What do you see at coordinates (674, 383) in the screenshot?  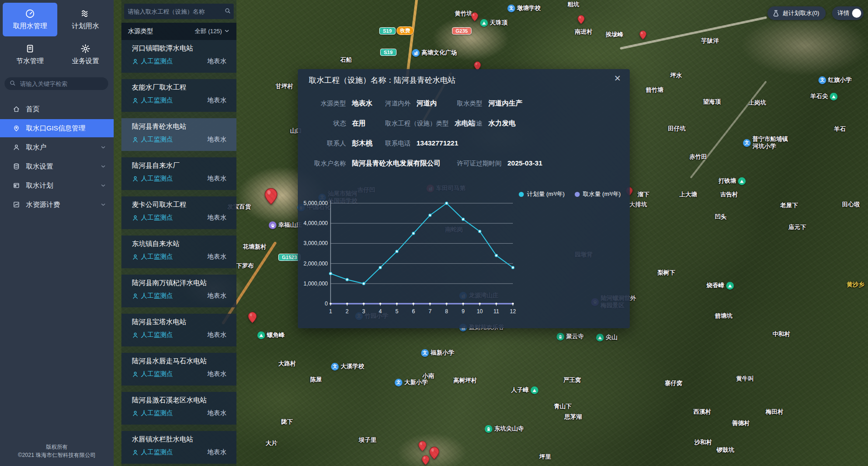 I see `map-label: 寨仔窝` at bounding box center [674, 383].